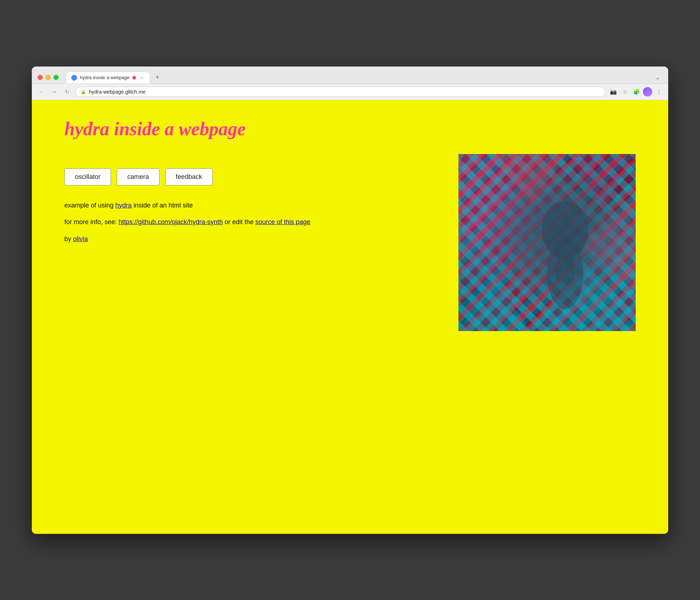  Describe the element at coordinates (659, 92) in the screenshot. I see `kebab-menu-icon: ⋮` at that location.